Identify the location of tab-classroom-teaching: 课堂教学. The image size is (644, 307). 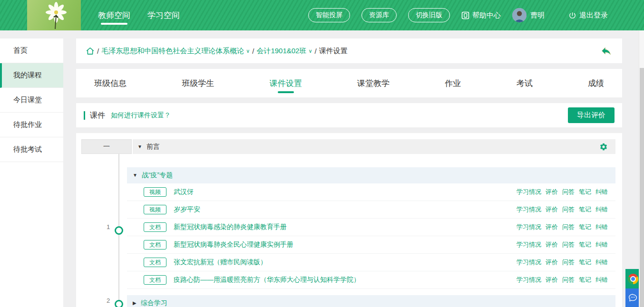
(373, 83).